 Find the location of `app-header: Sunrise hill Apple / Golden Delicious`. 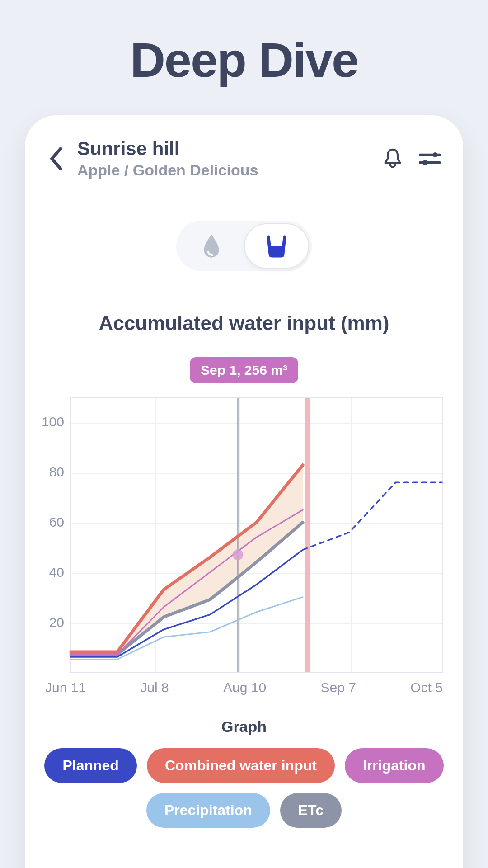

app-header: Sunrise hill Apple / Golden Delicious is located at coordinates (244, 155).